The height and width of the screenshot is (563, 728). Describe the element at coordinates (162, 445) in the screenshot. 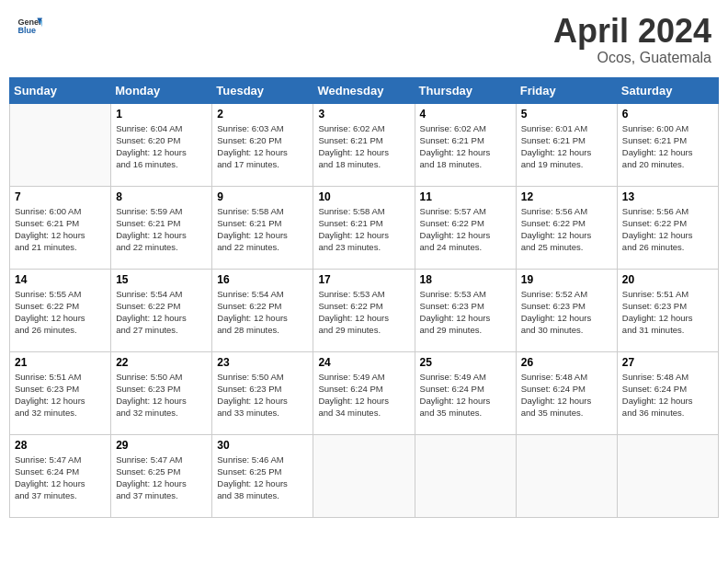

I see `day-number: 29` at that location.